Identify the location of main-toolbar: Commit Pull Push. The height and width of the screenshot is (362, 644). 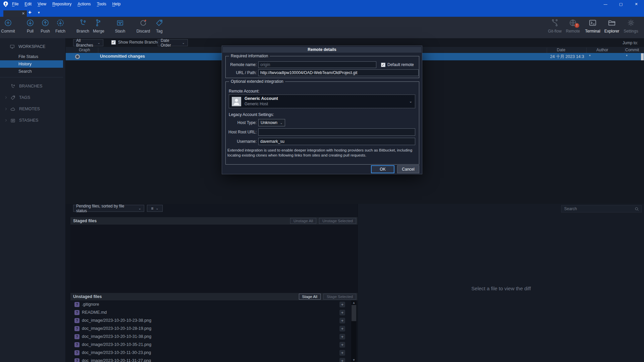
(322, 27).